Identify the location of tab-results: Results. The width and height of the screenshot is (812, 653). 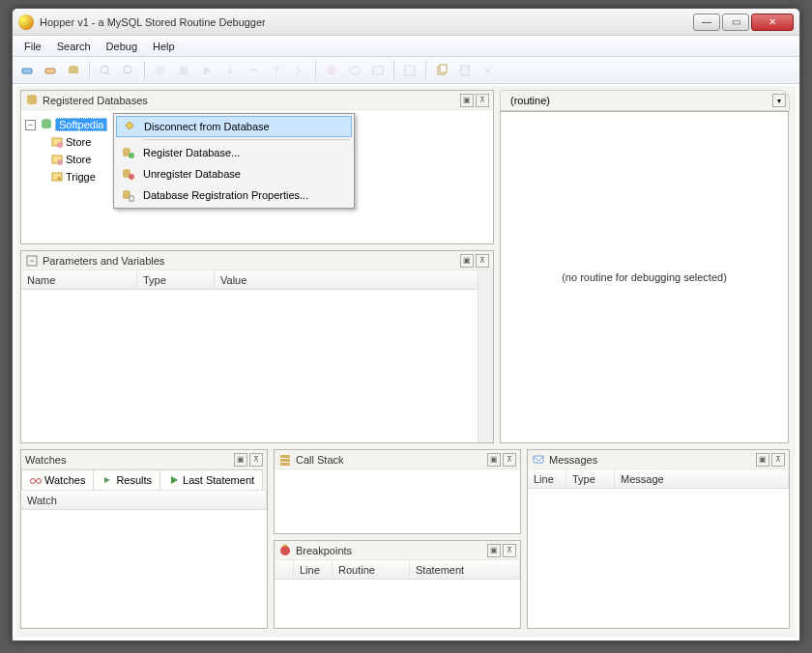
(127, 479).